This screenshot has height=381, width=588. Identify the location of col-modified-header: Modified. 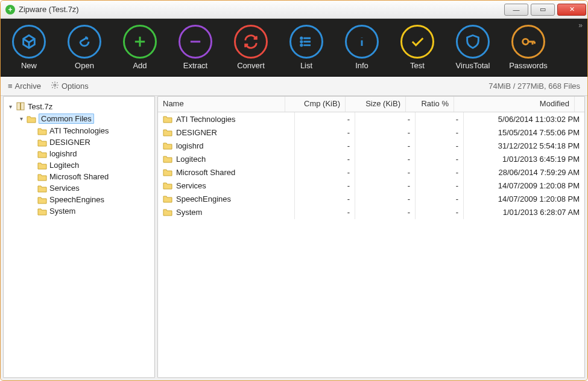
(514, 104).